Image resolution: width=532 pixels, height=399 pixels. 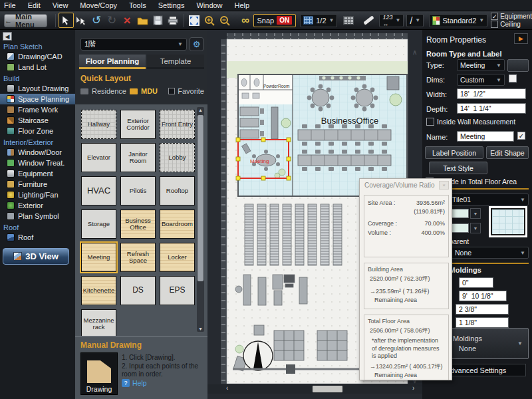 I want to click on dimension-tool-dropdown: 123↔ ▼, so click(x=391, y=21).